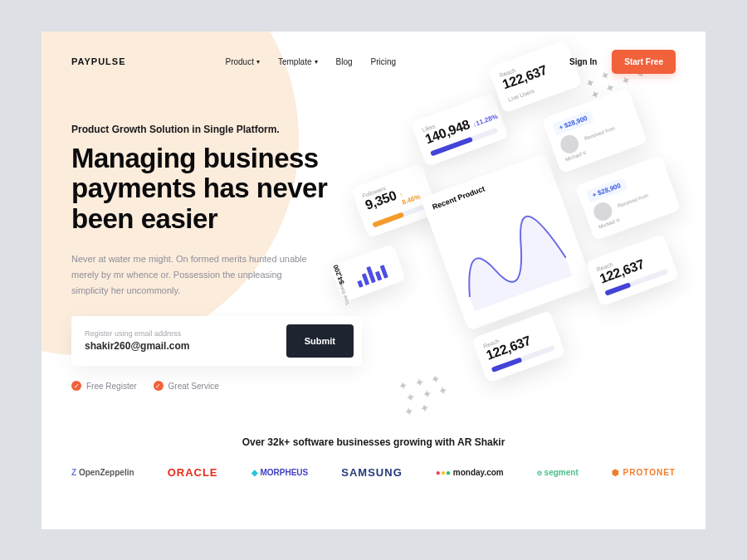  What do you see at coordinates (298, 61) in the screenshot?
I see `nav-template: Template ▾` at bounding box center [298, 61].